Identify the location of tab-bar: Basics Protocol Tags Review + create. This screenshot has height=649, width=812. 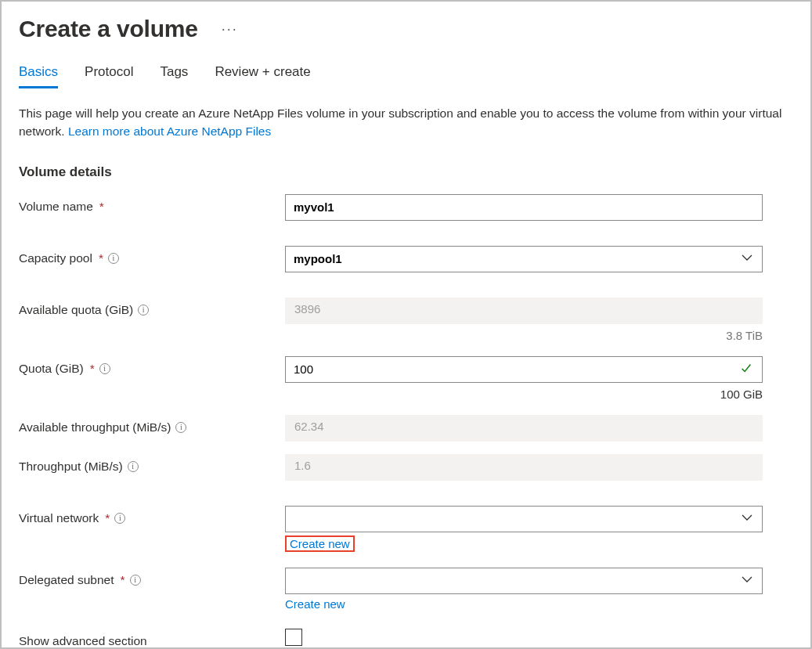
(406, 77).